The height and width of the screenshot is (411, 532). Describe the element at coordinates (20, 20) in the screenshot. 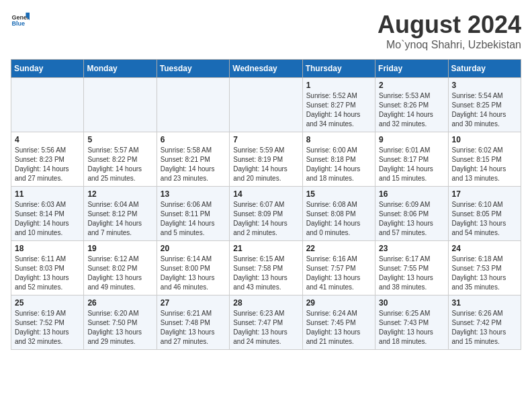

I see `logo-icon: General Blue` at that location.